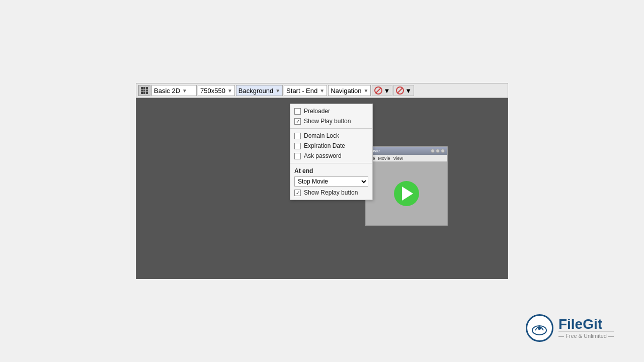 This screenshot has width=644, height=362. What do you see at coordinates (278, 90) in the screenshot?
I see `background-arrow: ▼` at bounding box center [278, 90].